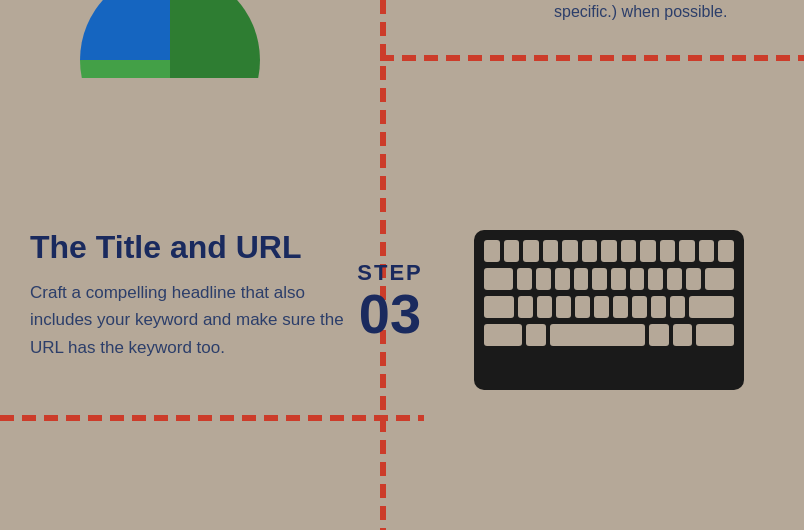 Image resolution: width=804 pixels, height=530 pixels. I want to click on step-container: STEP 03, so click(390, 301).